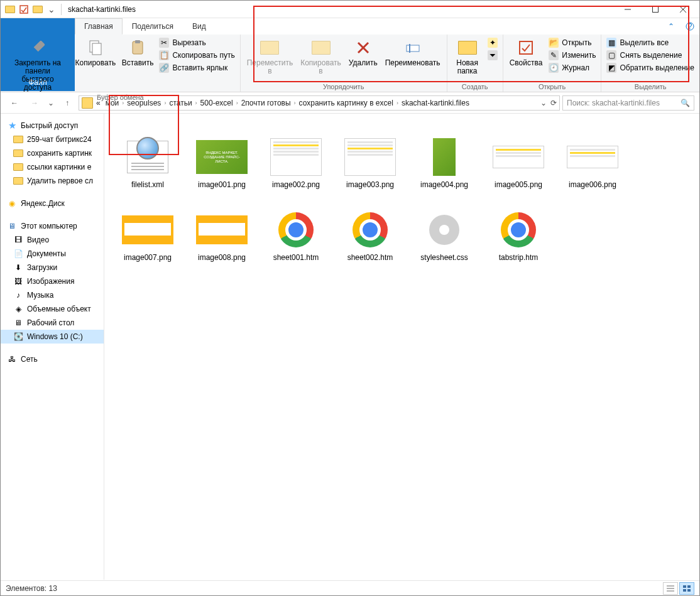  Describe the element at coordinates (650, 43) in the screenshot. I see `select-all-button: ▦Выделить все` at that location.